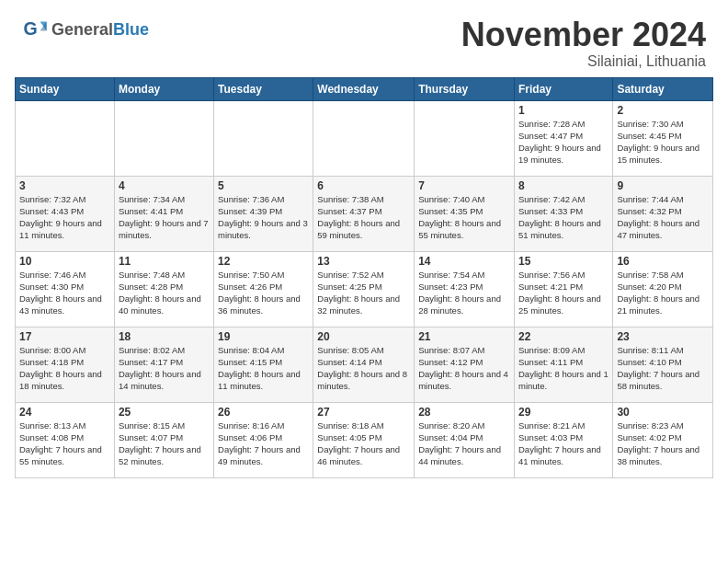  What do you see at coordinates (663, 110) in the screenshot?
I see `day-number: 2` at bounding box center [663, 110].